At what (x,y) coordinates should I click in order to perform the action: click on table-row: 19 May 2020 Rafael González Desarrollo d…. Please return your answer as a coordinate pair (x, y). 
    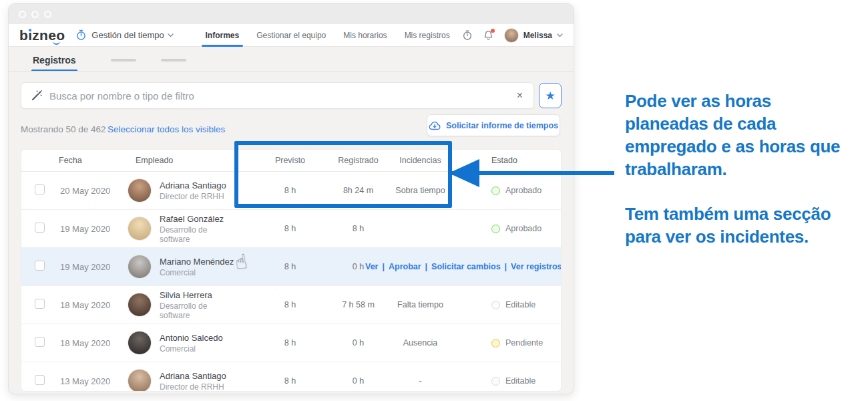
    Looking at the image, I should click on (291, 229).